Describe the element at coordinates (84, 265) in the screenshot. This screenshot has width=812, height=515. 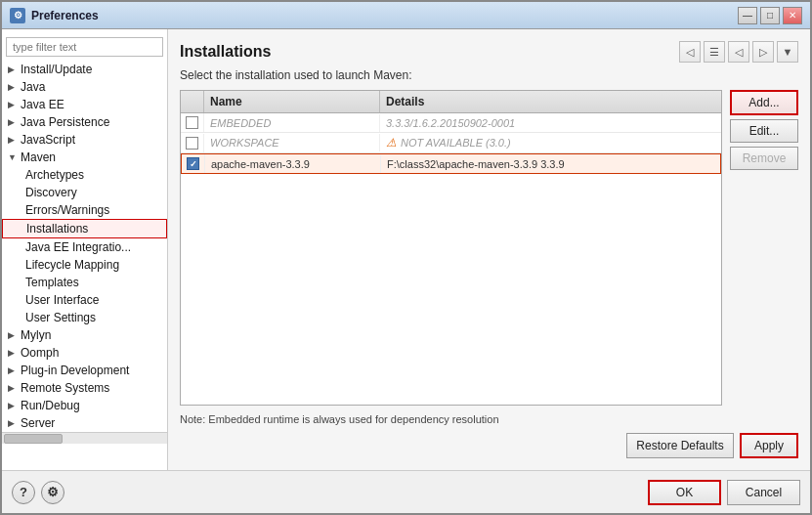
I see `sidebar-item-lifecycle-mapping: Lifecycle Mapping` at that location.